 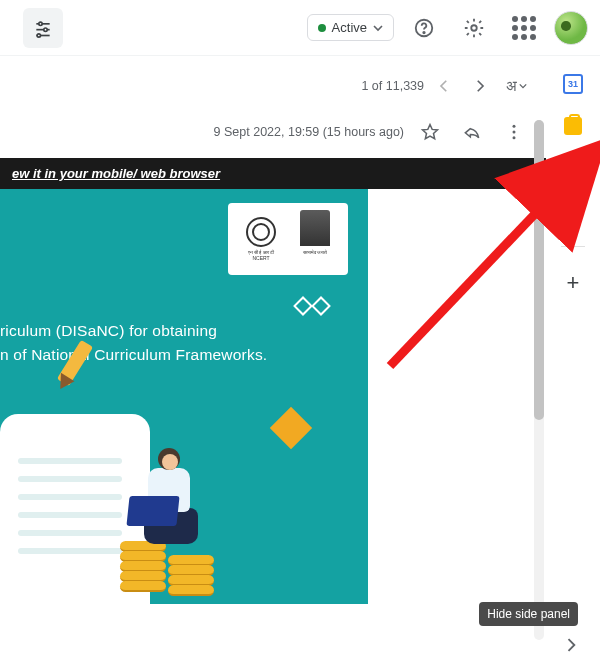 What do you see at coordinates (322, 28) in the screenshot?
I see `status-dot-icon` at bounding box center [322, 28].